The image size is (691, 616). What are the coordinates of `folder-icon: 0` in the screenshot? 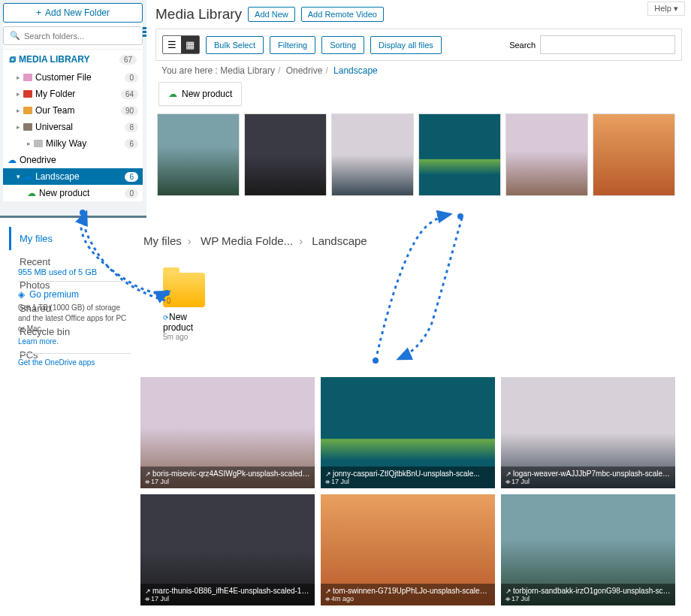 It's located at (184, 290).